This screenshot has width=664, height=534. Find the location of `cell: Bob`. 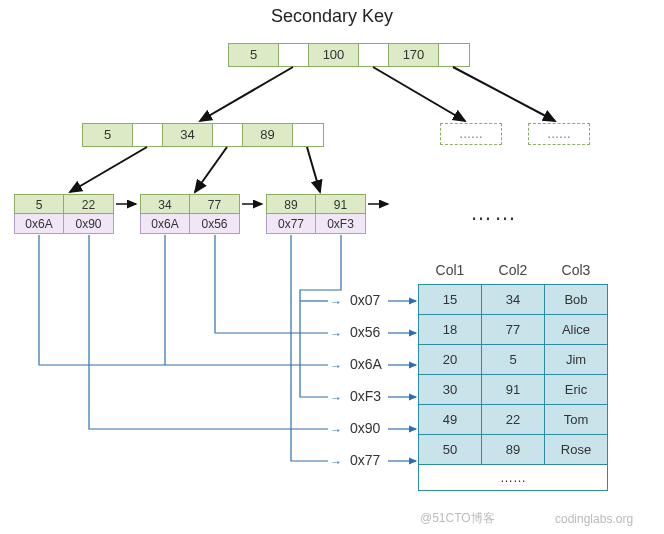

cell: Bob is located at coordinates (576, 300).